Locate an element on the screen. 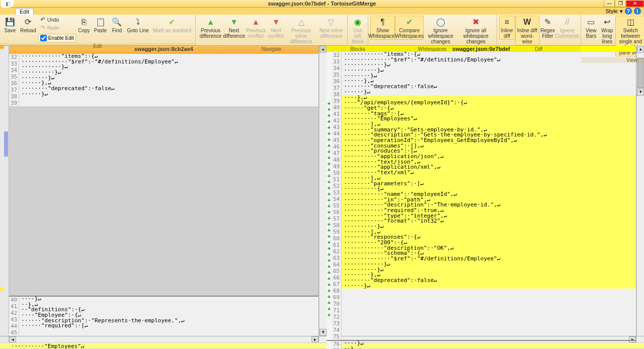 Image resolution: width=644 pixels, height=349 pixels. paste-button: 📋Paste is located at coordinates (101, 25).